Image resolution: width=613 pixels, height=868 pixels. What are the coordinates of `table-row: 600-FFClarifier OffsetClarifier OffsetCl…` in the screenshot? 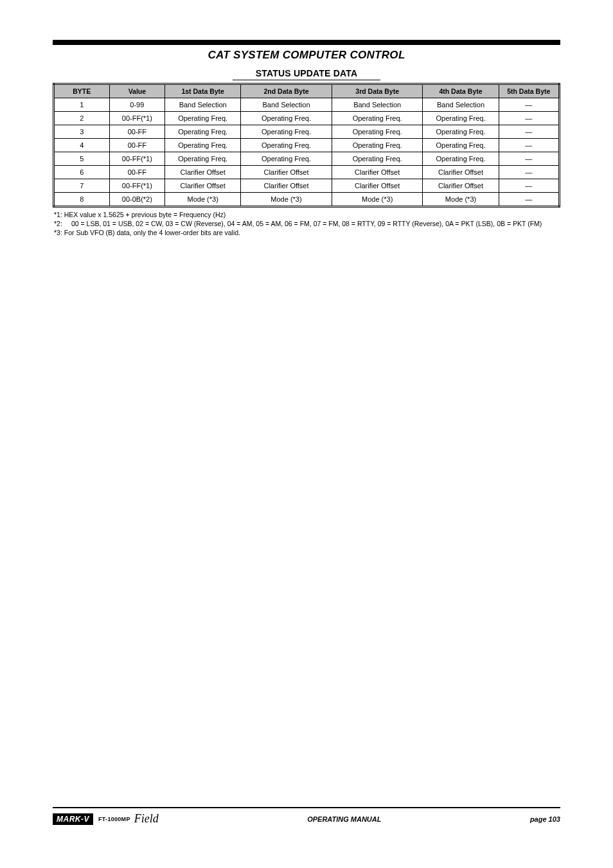 It's located at (307, 172).